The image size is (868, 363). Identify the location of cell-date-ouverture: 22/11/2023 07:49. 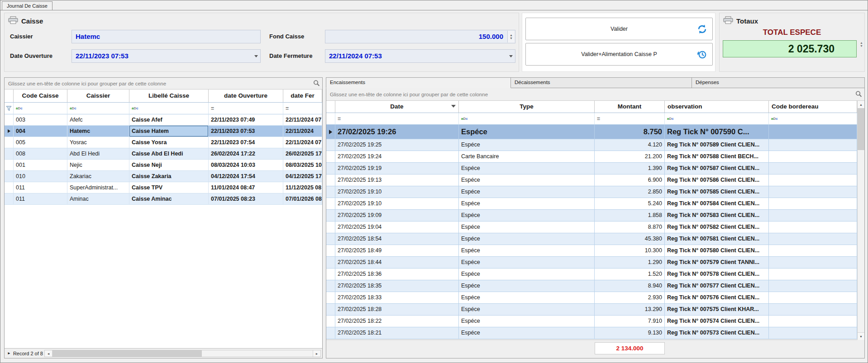
(246, 120).